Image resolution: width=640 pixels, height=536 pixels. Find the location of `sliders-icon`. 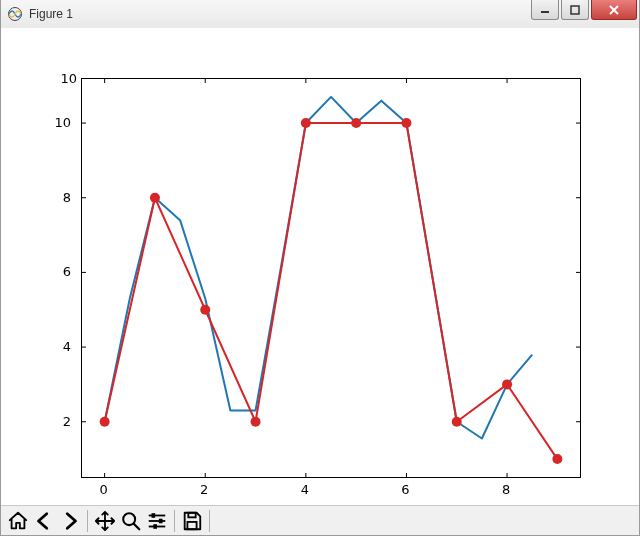

sliders-icon is located at coordinates (157, 521).